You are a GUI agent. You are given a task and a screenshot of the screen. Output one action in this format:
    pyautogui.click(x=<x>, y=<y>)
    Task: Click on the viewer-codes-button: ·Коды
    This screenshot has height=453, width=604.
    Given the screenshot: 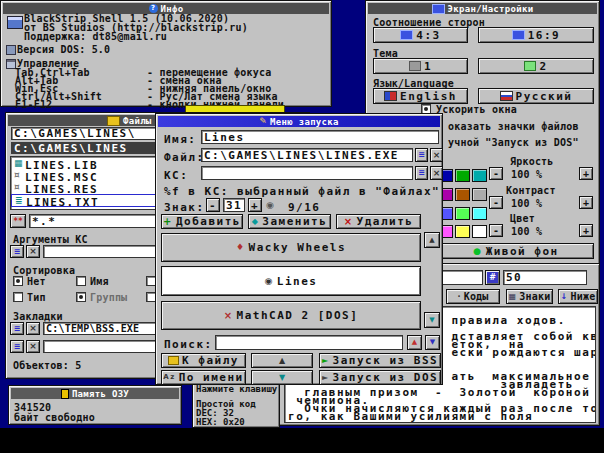 What is the action you would take?
    pyautogui.click(x=473, y=296)
    